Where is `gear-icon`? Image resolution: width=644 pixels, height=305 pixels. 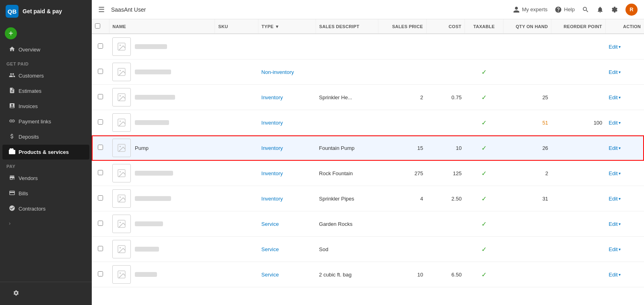 gear-icon is located at coordinates (615, 10).